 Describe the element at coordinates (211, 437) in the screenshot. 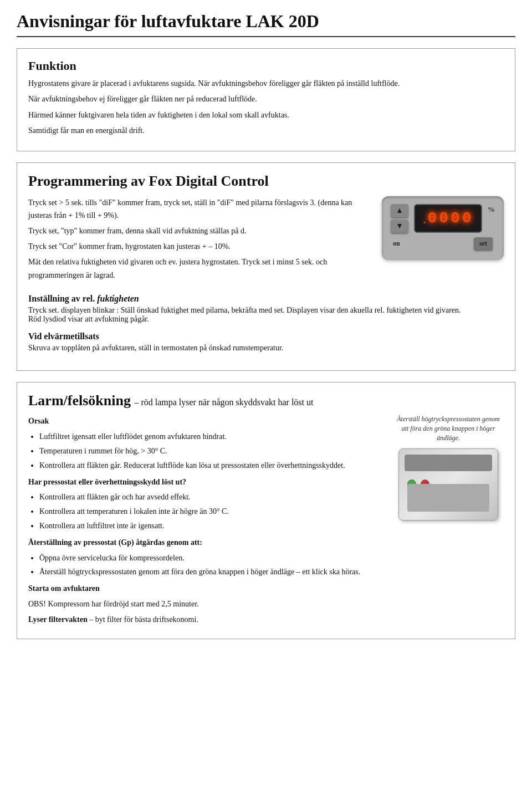

I see `orsak-item-1: Luftfiltret igensatt eller luftflödet ge…` at that location.